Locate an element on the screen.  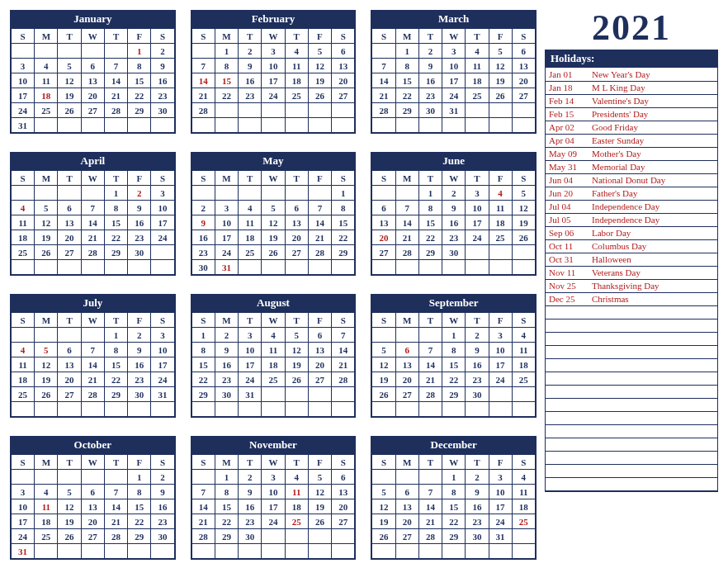
holiday-name is located at coordinates (653, 391).